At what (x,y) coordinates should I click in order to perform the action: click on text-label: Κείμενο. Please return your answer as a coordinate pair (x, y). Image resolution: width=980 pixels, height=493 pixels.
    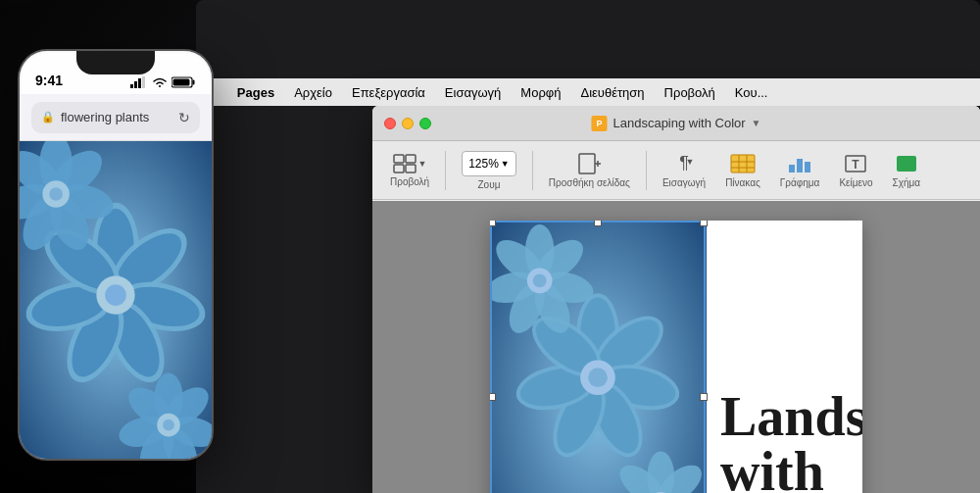
    Looking at the image, I should click on (856, 182).